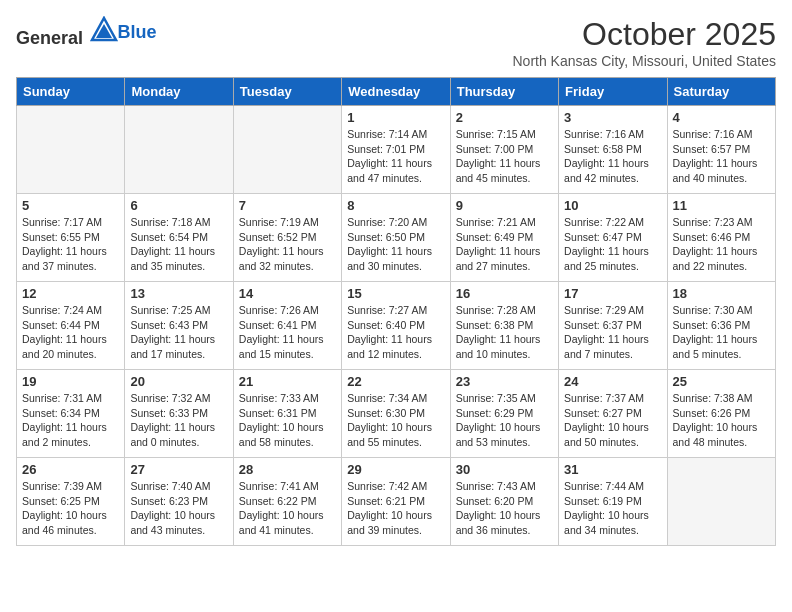 This screenshot has width=792, height=612. What do you see at coordinates (504, 238) in the screenshot?
I see `calendar-day-cell: 9Sunrise: 7:21 AM Sunset: 6:49 PM Daylig…` at bounding box center [504, 238].